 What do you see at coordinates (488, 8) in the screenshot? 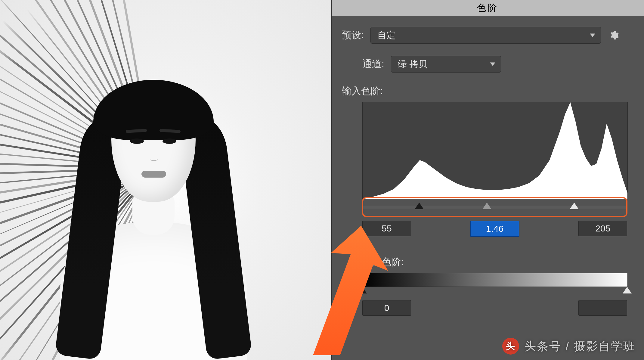
I see `panel-title: 色阶` at bounding box center [488, 8].